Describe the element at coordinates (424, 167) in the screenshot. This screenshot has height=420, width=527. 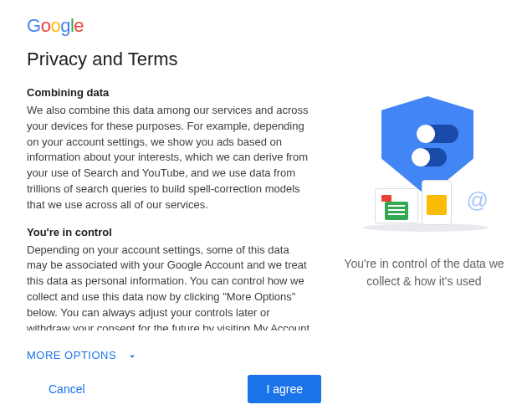
I see `privacy-illustration: @` at that location.